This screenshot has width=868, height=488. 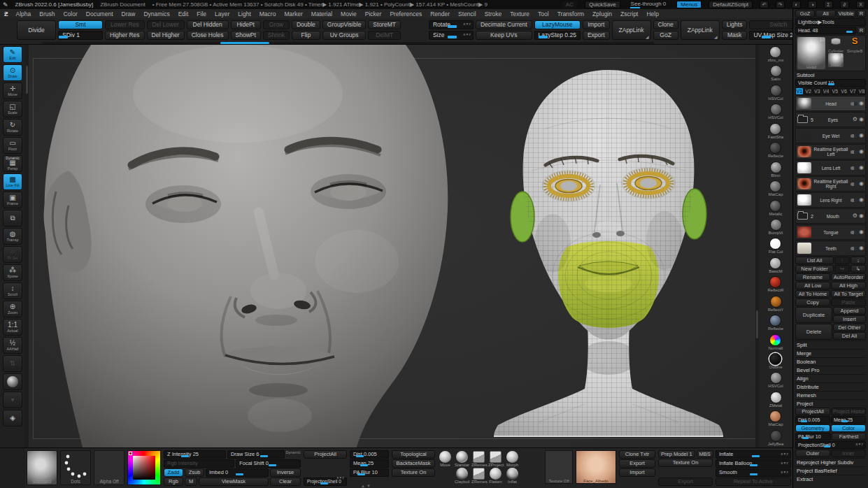 I want to click on pt-sel-button: ⁘Pt Sel, so click(x=13, y=254).